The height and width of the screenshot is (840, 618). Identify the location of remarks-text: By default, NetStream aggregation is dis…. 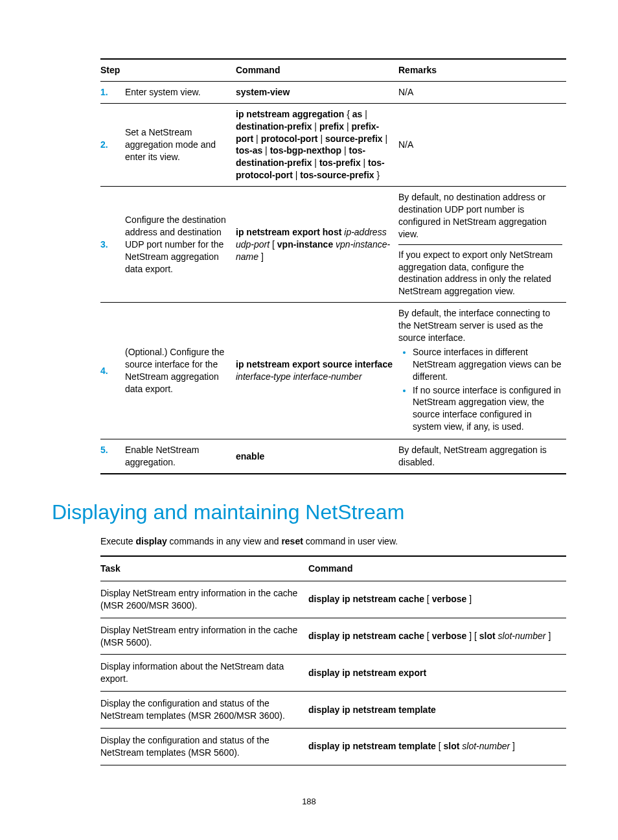
(482, 456).